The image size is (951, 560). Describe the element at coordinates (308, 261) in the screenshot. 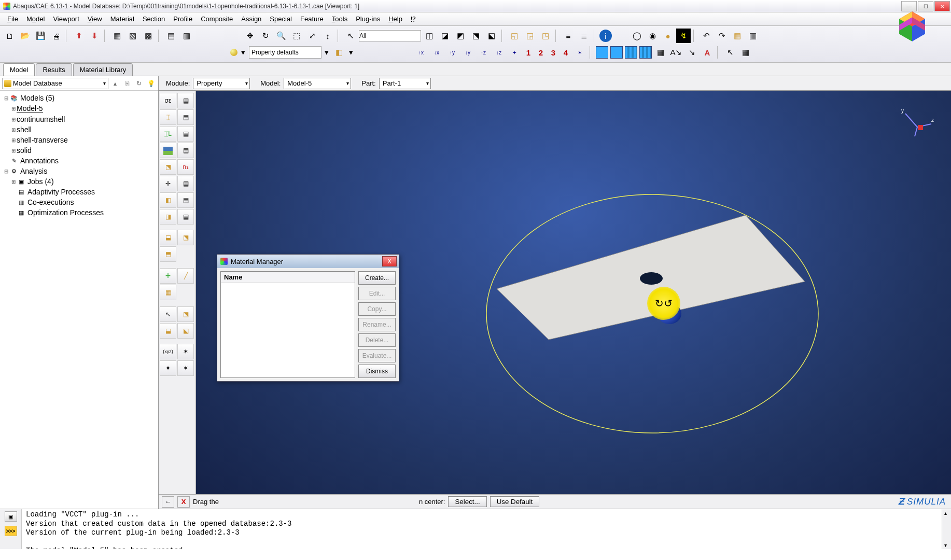

I see `dialog-titlebar: Material Manager X` at that location.